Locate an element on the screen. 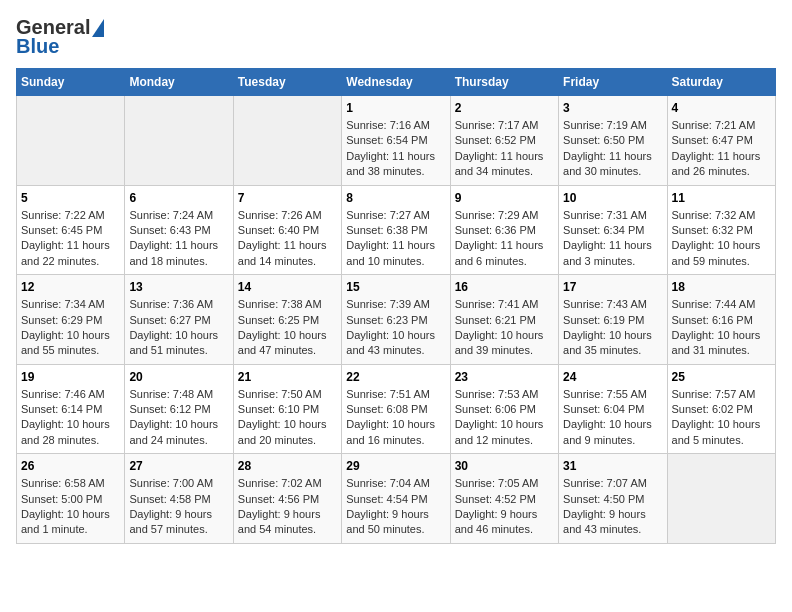 Image resolution: width=792 pixels, height=612 pixels. day-info: Sunrise: 7:24 AMSunset: 6:43 PMDaylight:… is located at coordinates (178, 239).